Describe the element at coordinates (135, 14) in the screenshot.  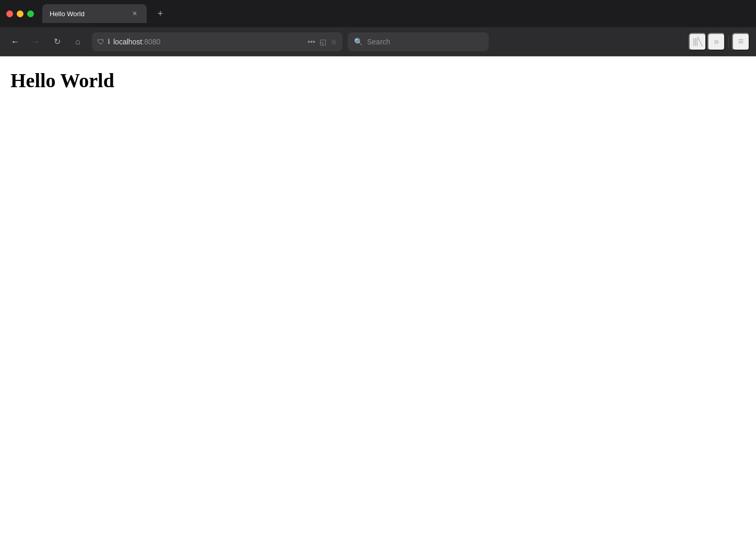
I see `tab-close-button: ✕` at that location.